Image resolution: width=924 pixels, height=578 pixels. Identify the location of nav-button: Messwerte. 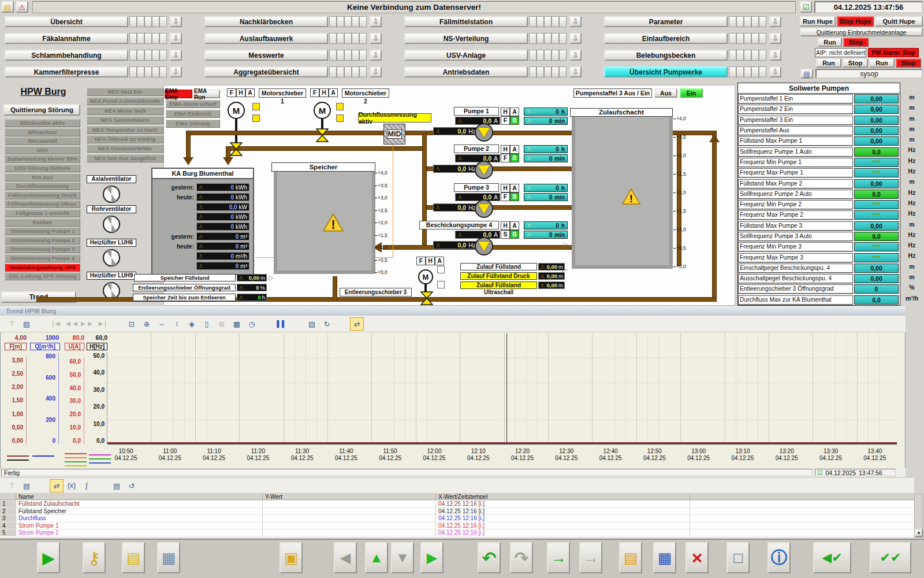
(266, 55).